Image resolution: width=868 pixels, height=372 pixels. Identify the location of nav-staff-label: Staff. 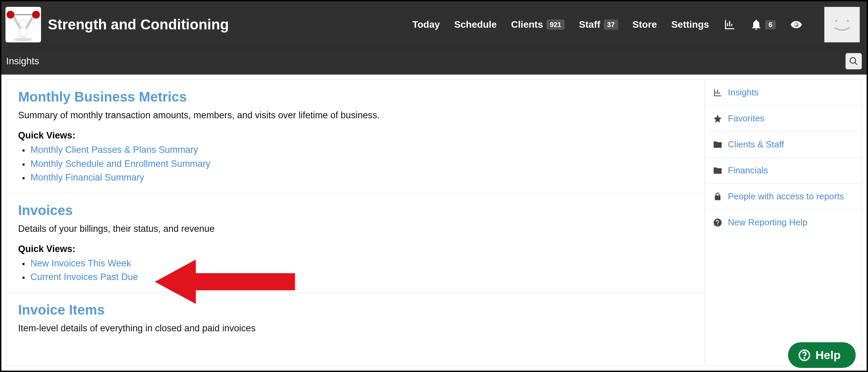
(589, 25).